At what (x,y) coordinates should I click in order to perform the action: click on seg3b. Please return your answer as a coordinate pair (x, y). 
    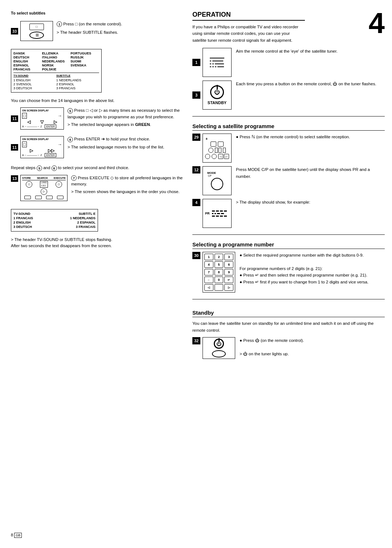
    Looking at the image, I should click on (217, 216).